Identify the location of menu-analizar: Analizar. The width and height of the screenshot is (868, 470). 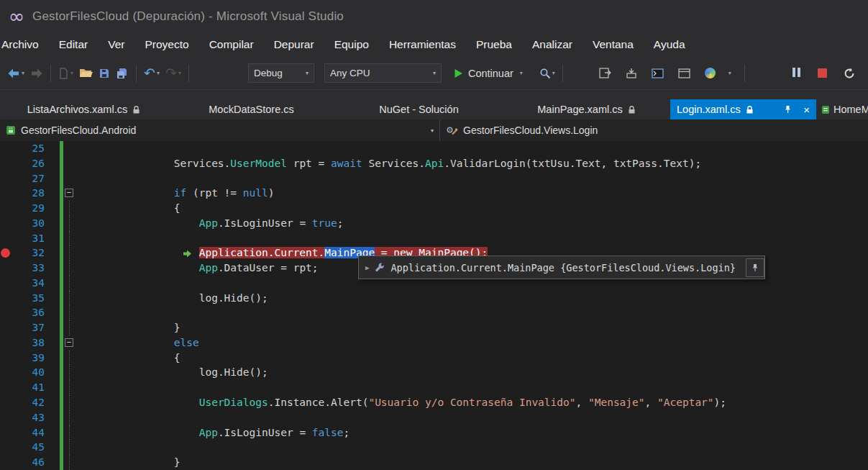
(552, 45).